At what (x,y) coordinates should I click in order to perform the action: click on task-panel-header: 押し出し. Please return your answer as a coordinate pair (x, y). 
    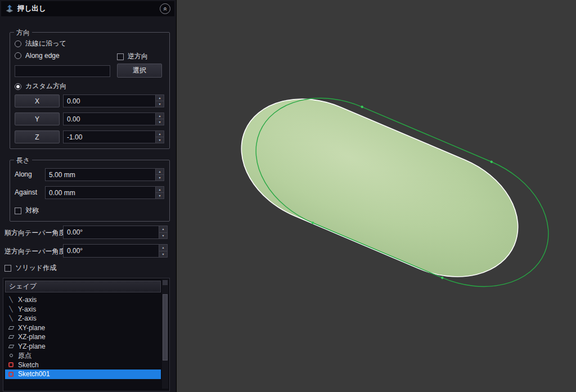
    Looking at the image, I should click on (88, 9).